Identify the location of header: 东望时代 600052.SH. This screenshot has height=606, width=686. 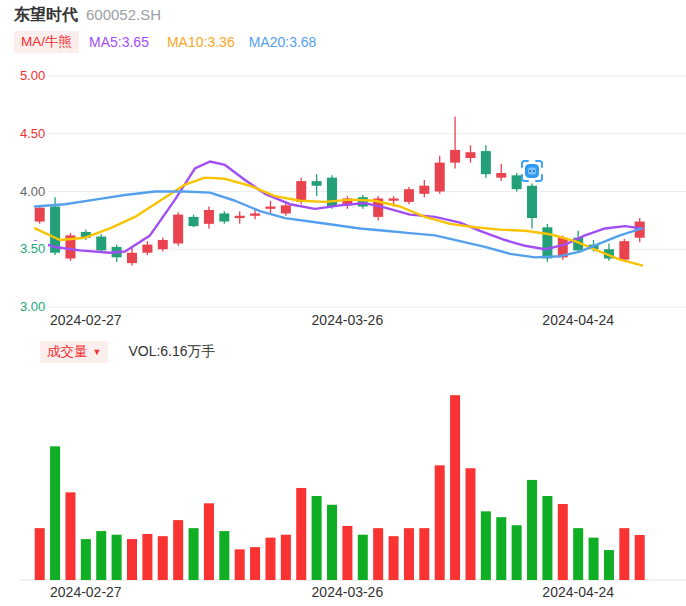
(88, 16).